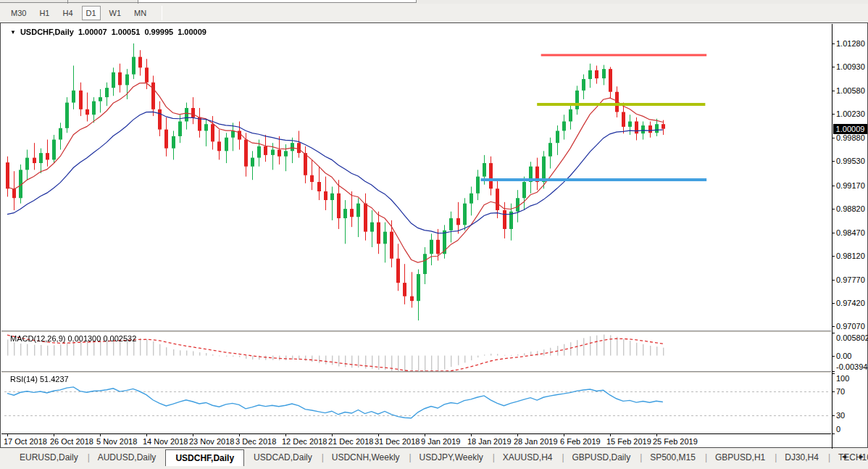 Image resolution: width=868 pixels, height=469 pixels. I want to click on price-axis-label: 0.97770, so click(851, 280).